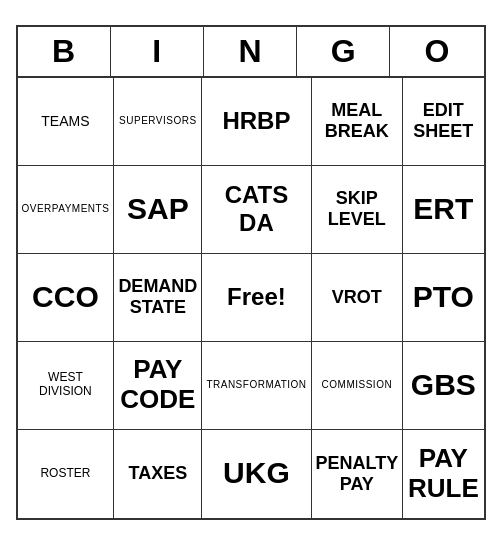 The width and height of the screenshot is (501, 544). What do you see at coordinates (358, 474) in the screenshot?
I see `cell-label: PENALTYPAY` at bounding box center [358, 474].